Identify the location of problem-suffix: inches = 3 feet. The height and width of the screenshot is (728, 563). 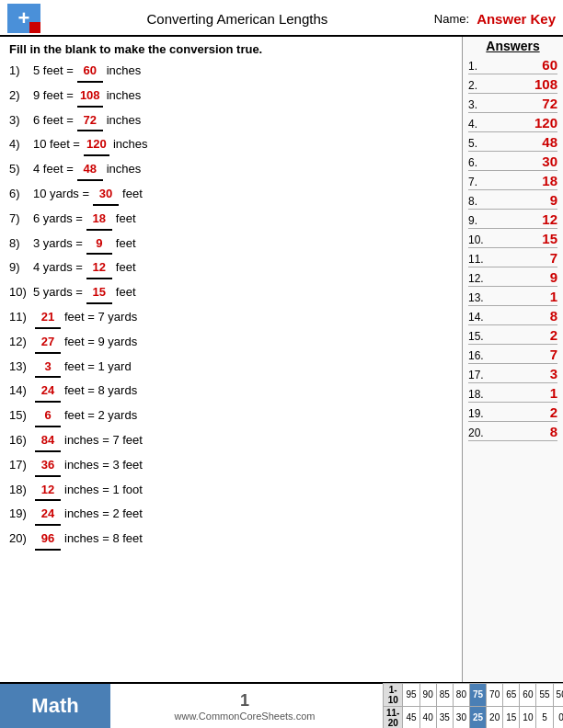
(103, 465).